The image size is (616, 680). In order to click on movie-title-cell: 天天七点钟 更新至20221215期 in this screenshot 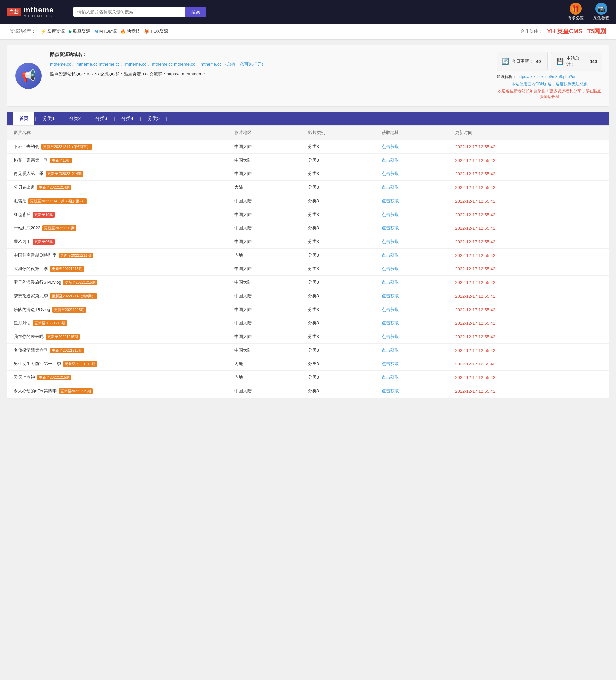, I will do `click(124, 377)`.